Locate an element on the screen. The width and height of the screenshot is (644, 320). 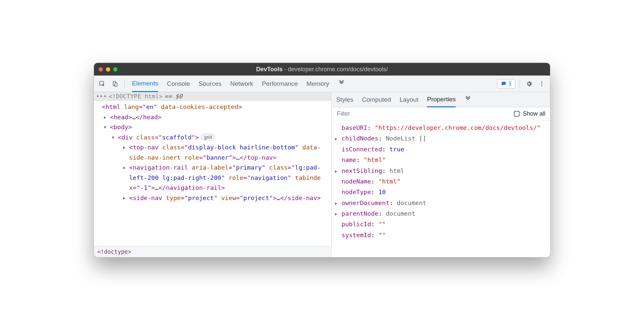
prop-nodetype: nodeType: 10 is located at coordinates (441, 192).